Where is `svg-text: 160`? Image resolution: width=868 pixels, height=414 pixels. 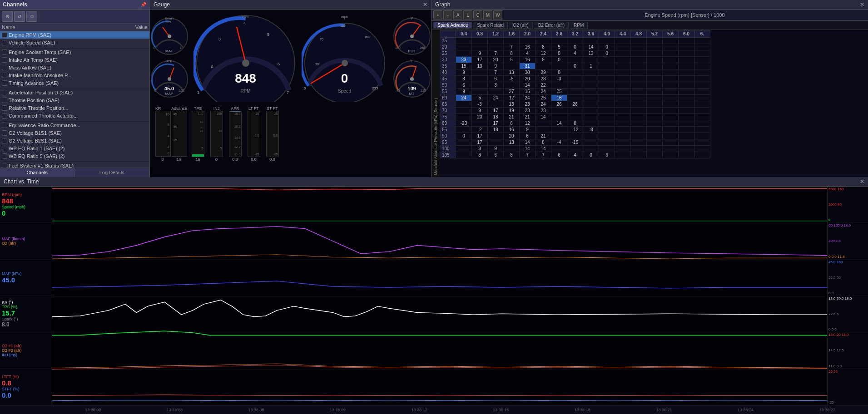
svg-text: 160 is located at coordinates (367, 37).